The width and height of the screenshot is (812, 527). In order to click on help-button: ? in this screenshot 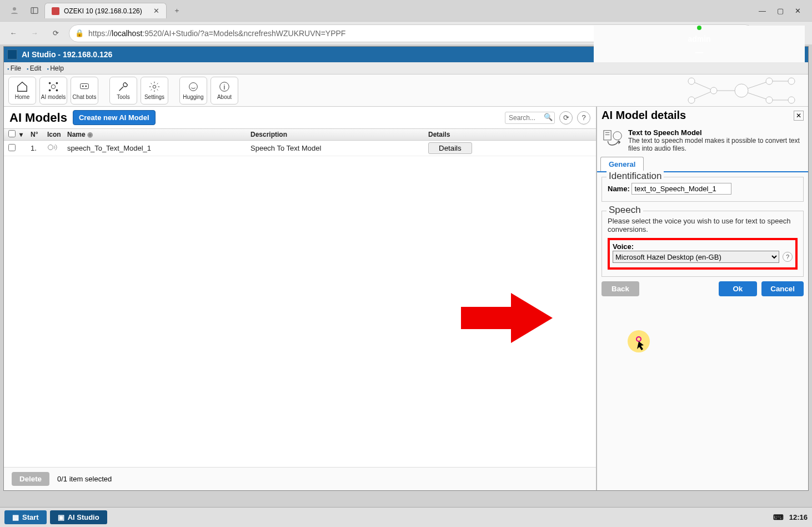, I will do `click(584, 118)`.